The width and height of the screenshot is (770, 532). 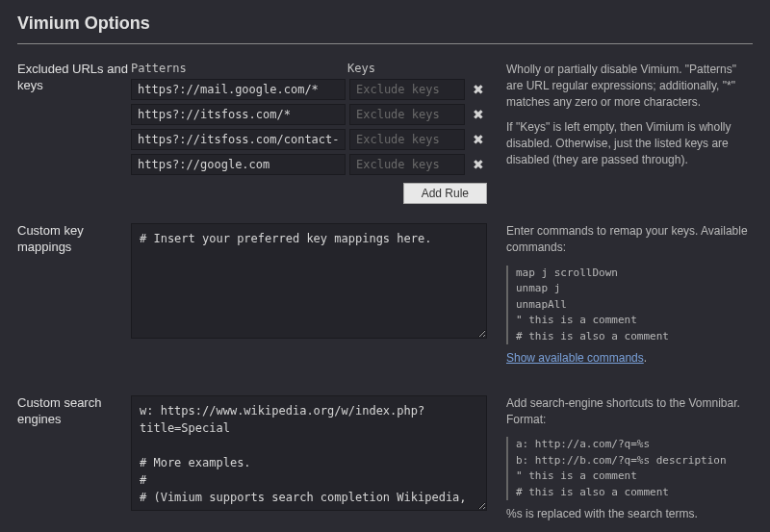 What do you see at coordinates (385, 44) in the screenshot?
I see `divider` at bounding box center [385, 44].